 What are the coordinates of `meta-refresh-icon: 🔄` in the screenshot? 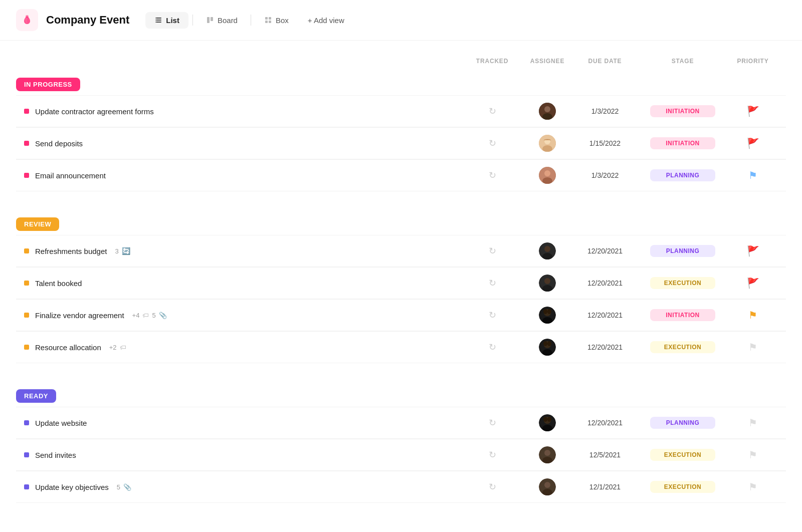 It's located at (126, 251).